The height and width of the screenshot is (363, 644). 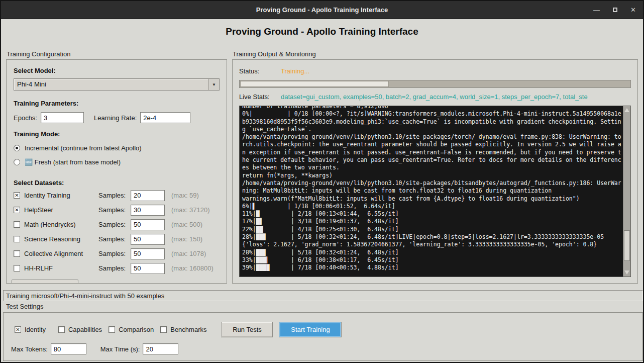 What do you see at coordinates (314, 84) in the screenshot?
I see `progressbar-fill` at bounding box center [314, 84].